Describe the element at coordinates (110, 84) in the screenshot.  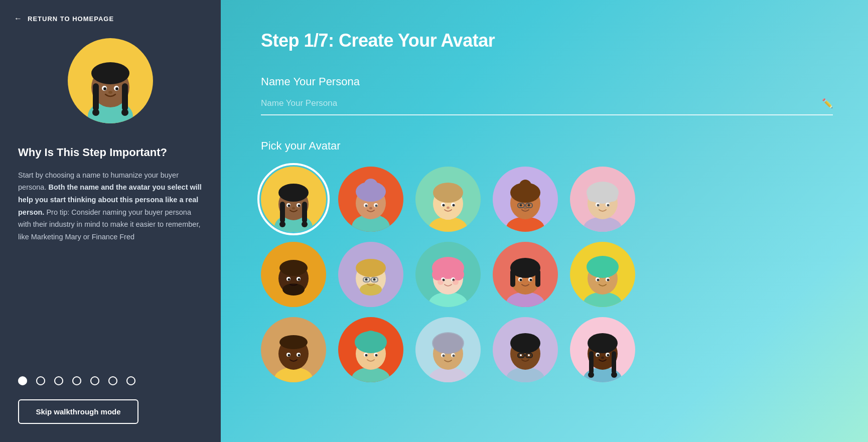
I see `sidebar-avatar-container` at that location.